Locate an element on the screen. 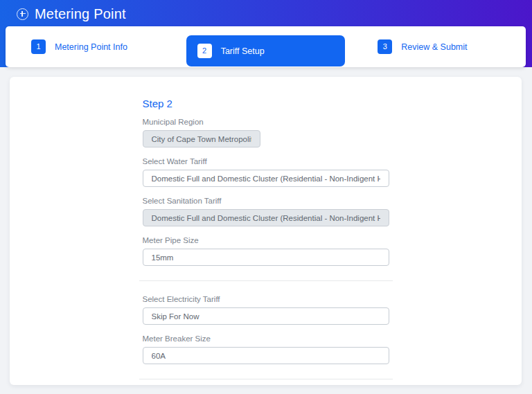 Image resolution: width=532 pixels, height=394 pixels. municipal-region-input is located at coordinates (202, 138).